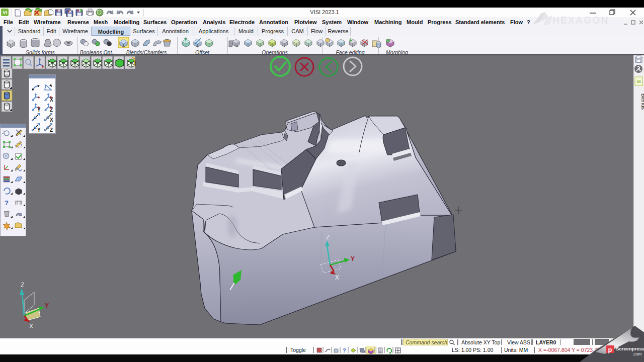 Image resolution: width=644 pixels, height=362 pixels. I want to click on svg-text: Blends, so click(642, 102).